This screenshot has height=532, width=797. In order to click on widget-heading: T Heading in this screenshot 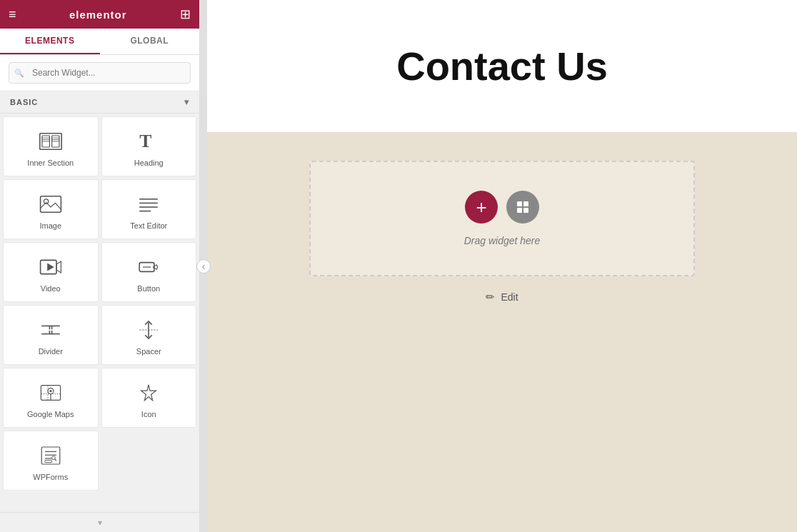, I will do `click(149, 146)`.